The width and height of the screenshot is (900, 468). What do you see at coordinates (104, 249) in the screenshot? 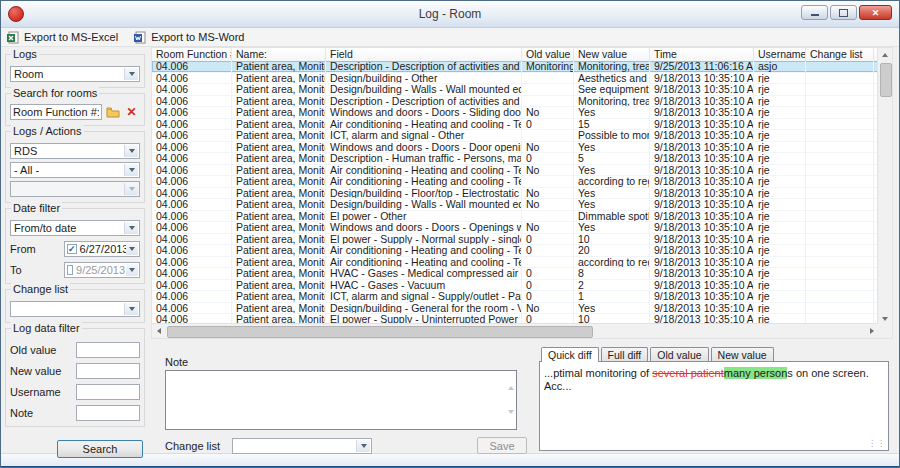
I see `from-date-value: 6/27/2013` at bounding box center [104, 249].